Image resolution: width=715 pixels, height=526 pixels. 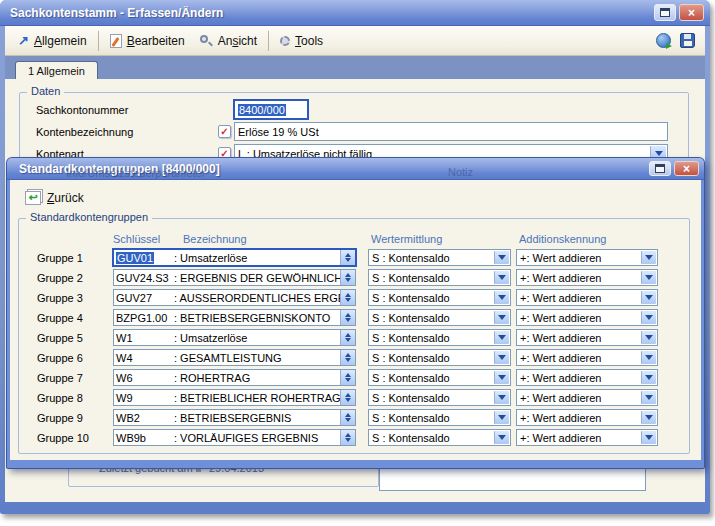 I want to click on kontenbezeichnung-input: Erlöse 19 % USt, so click(x=451, y=132).